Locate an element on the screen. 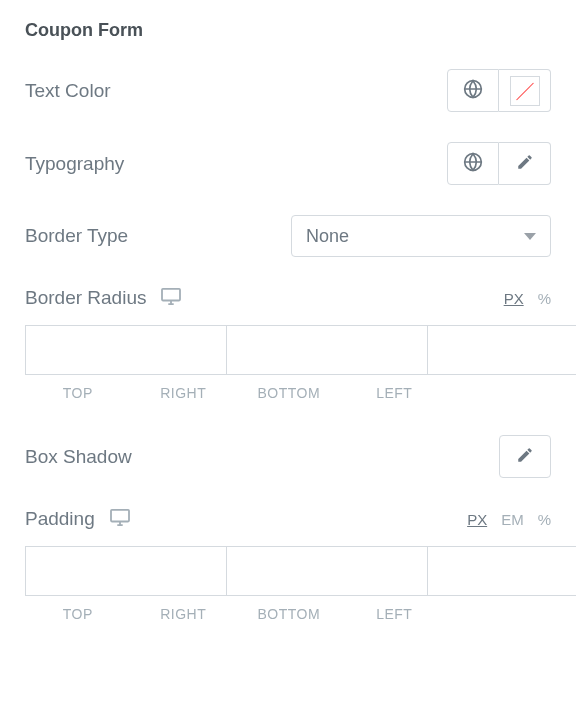  border-radius-label: Border Radius is located at coordinates (86, 298).